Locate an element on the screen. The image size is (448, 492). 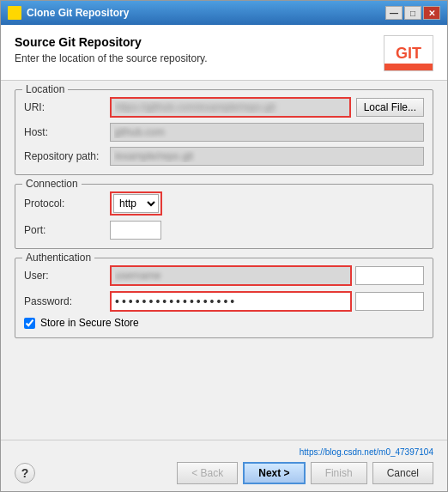
window-controls: — □ ✕ is located at coordinates (413, 13).